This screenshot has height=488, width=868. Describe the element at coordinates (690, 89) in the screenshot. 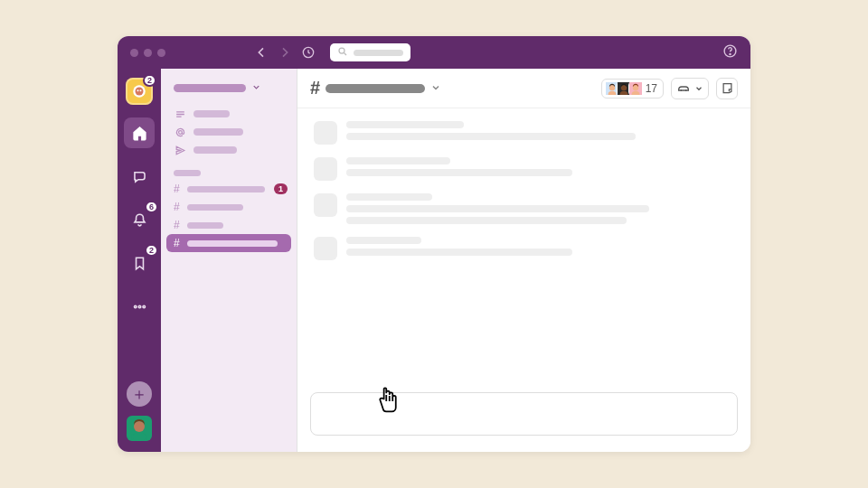

I see `huddle-button` at that location.